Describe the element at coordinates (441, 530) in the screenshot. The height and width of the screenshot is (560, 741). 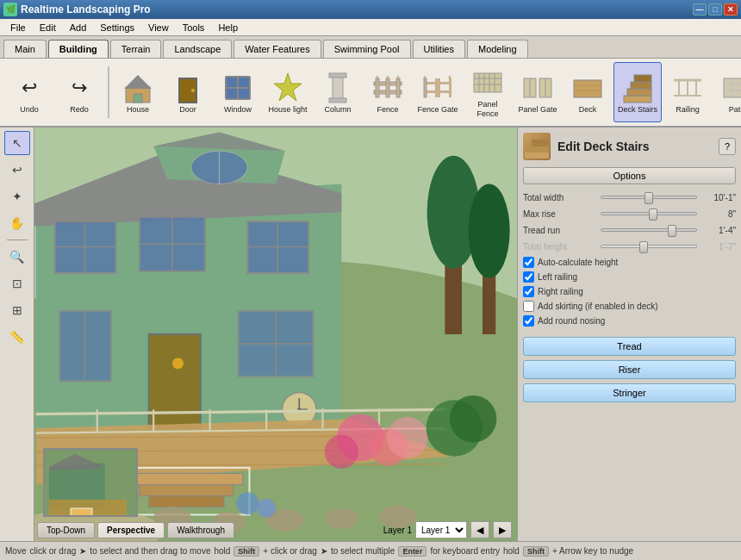
I see `layer-select: Layer 1` at that location.